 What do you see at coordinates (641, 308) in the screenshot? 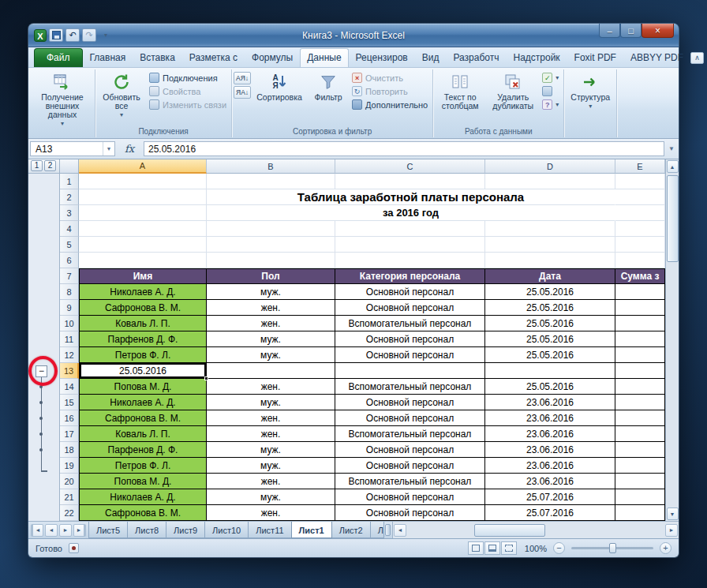
I see `cell-E9` at bounding box center [641, 308].